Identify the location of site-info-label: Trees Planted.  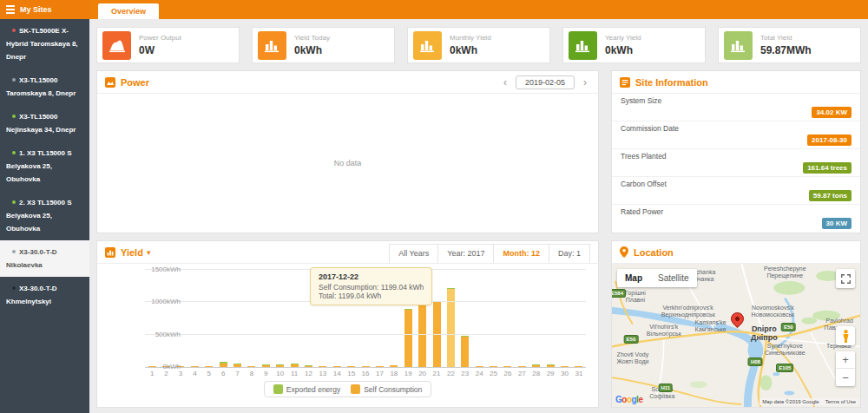
(736, 156).